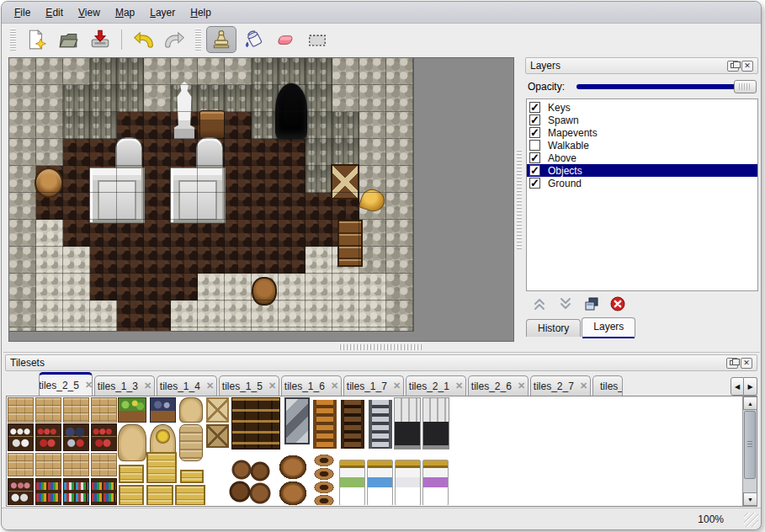 This screenshot has width=765, height=532. Describe the element at coordinates (54, 13) in the screenshot. I see `menu-edit: Edit` at that location.